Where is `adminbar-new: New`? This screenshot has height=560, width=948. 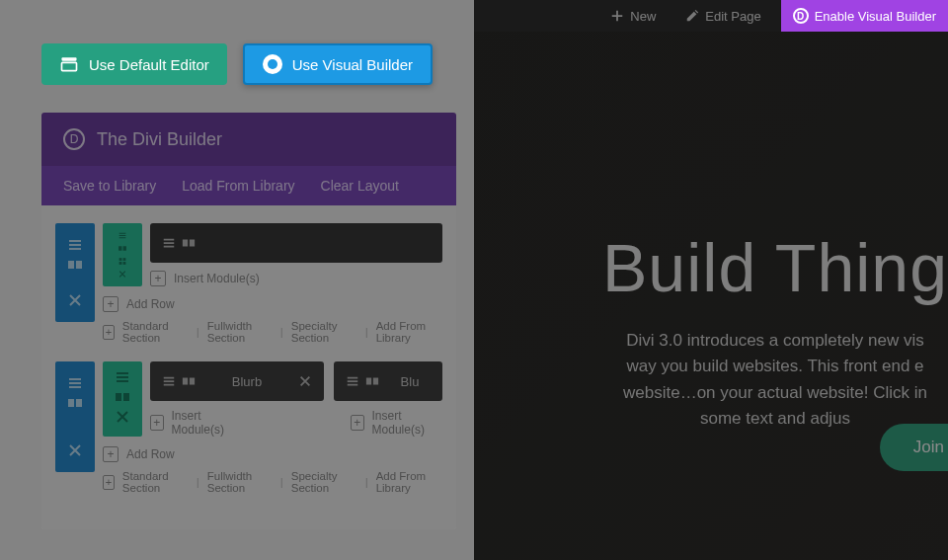
adminbar-new: New is located at coordinates (633, 16).